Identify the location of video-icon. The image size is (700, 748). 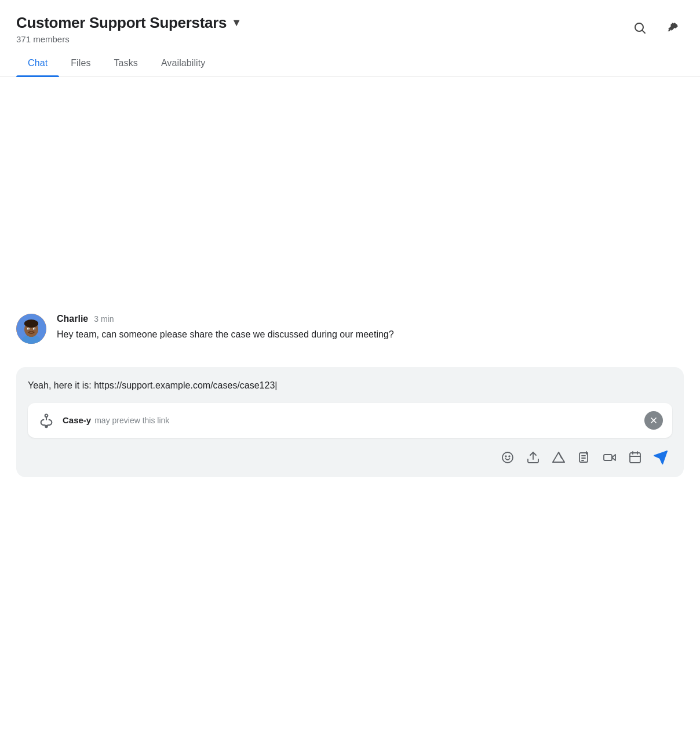
(610, 457).